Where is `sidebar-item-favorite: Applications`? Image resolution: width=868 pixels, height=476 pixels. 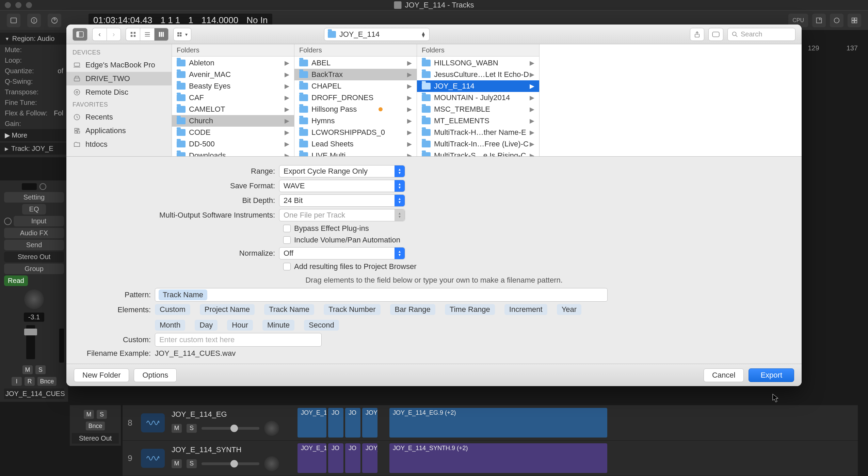
sidebar-item-favorite: Applications is located at coordinates (119, 131).